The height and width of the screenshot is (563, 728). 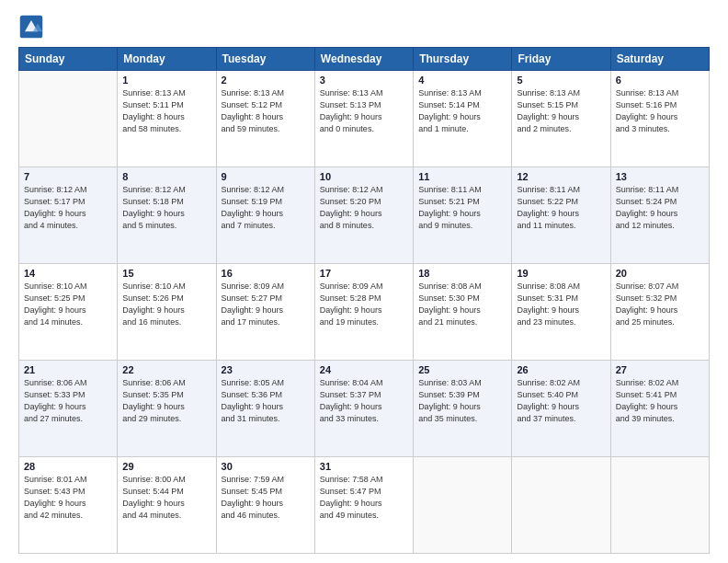 What do you see at coordinates (68, 401) in the screenshot?
I see `day-info: Sunrise: 8:06 AMSunset: 5:33 PMDaylight:…` at bounding box center [68, 401].